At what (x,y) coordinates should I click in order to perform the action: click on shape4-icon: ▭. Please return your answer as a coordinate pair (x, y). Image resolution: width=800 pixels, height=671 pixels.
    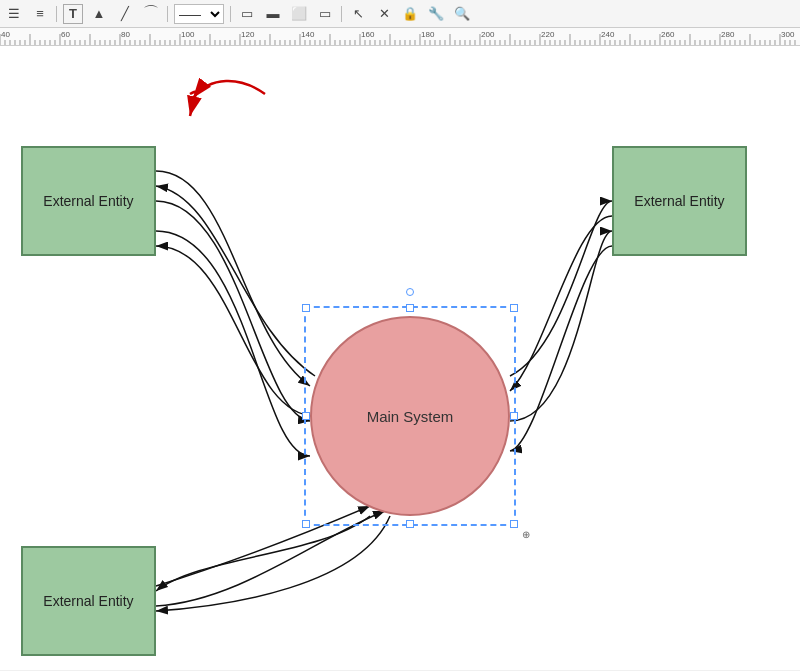
    Looking at the image, I should click on (325, 14).